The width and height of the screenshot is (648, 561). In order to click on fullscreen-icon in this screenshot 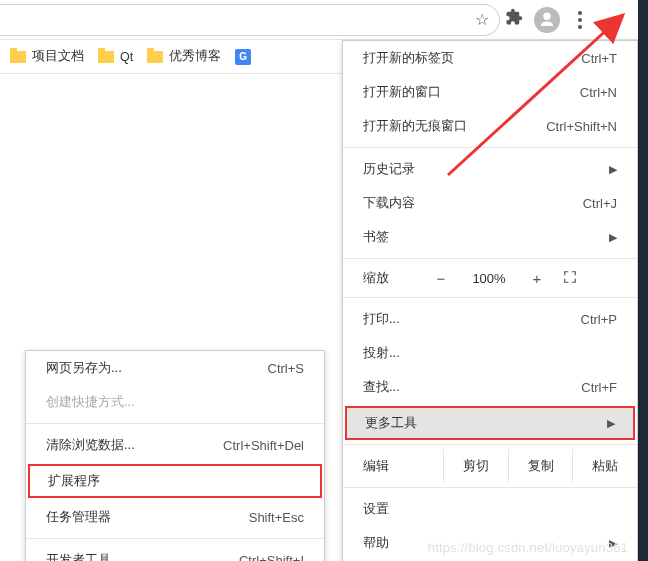, I will do `click(570, 278)`.